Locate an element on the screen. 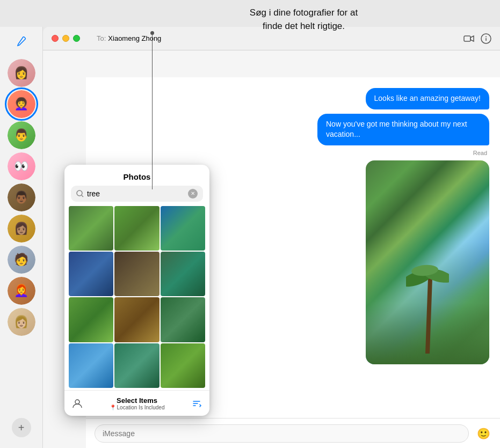  photos-search-bar: ✕ is located at coordinates (137, 194).